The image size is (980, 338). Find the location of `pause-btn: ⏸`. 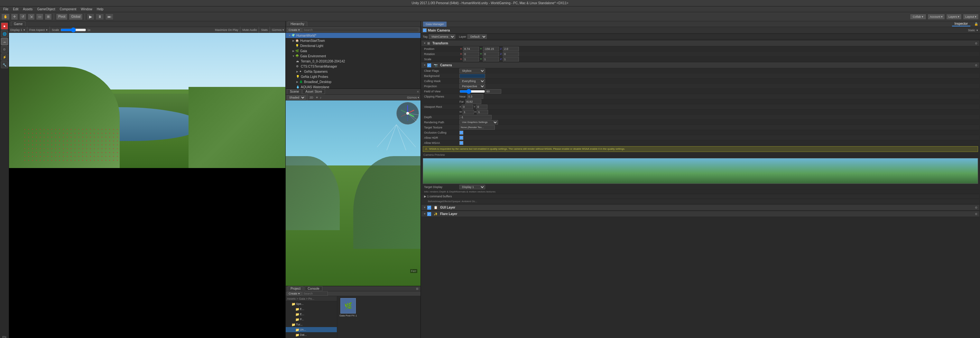

pause-btn: ⏸ is located at coordinates (100, 17).